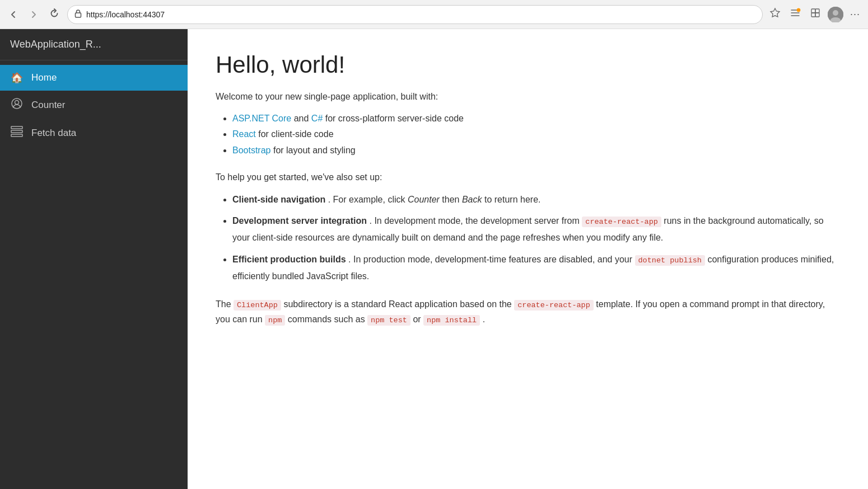 Image resolution: width=868 pixels, height=489 pixels. What do you see at coordinates (622, 222) in the screenshot?
I see `create-react-app-code-1: create-react-app` at bounding box center [622, 222].